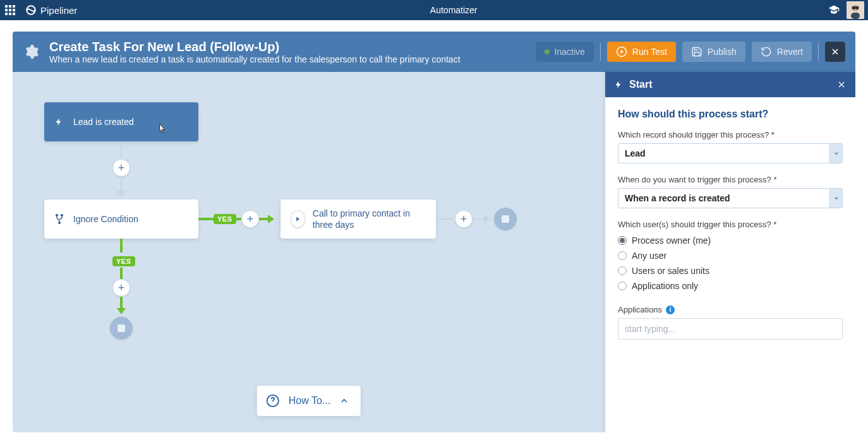 This screenshot has width=868, height=445. What do you see at coordinates (641, 85) in the screenshot?
I see `panel-title: Start` at bounding box center [641, 85].